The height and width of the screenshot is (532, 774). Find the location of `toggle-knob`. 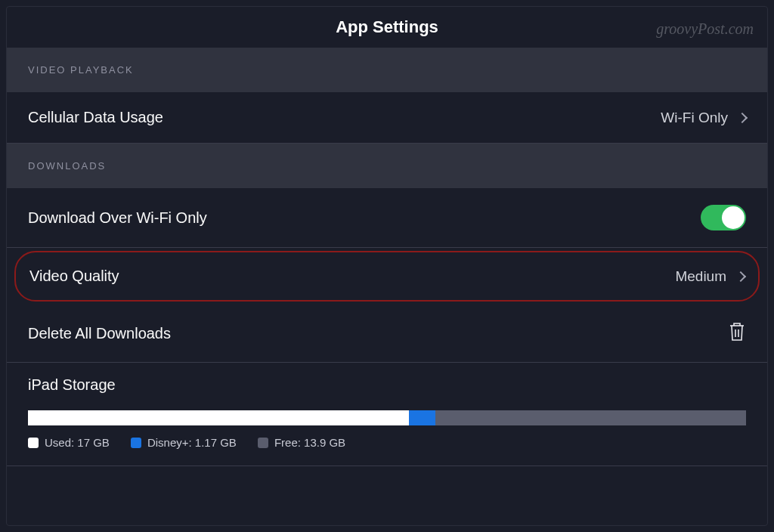

toggle-knob is located at coordinates (733, 218).